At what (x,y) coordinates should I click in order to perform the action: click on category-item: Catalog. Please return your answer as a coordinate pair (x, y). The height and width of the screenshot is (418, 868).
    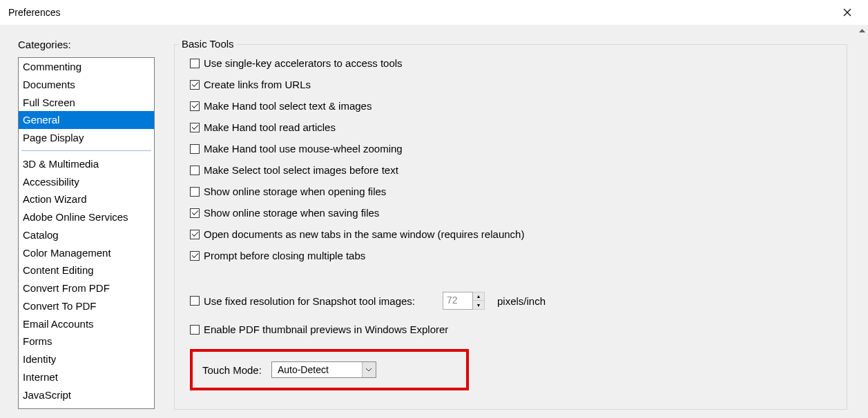
    Looking at the image, I should click on (86, 235).